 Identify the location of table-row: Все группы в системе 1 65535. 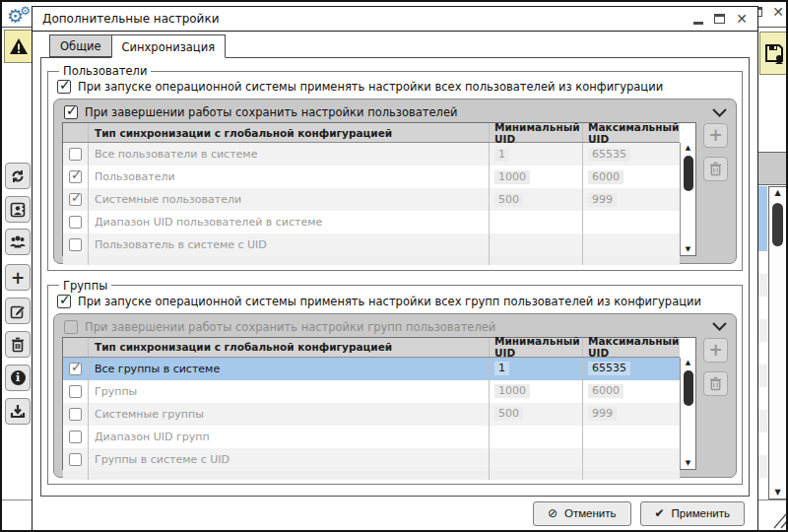
(371, 368).